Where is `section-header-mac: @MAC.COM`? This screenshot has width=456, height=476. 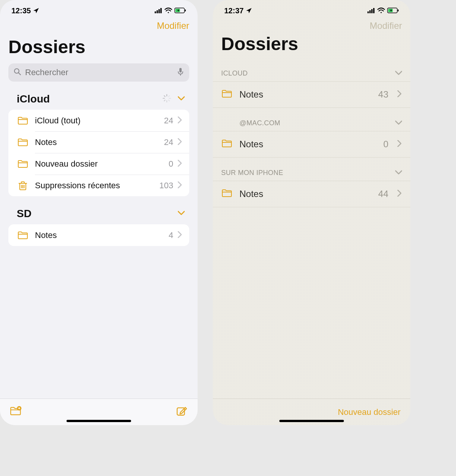 section-header-mac: @MAC.COM is located at coordinates (312, 119).